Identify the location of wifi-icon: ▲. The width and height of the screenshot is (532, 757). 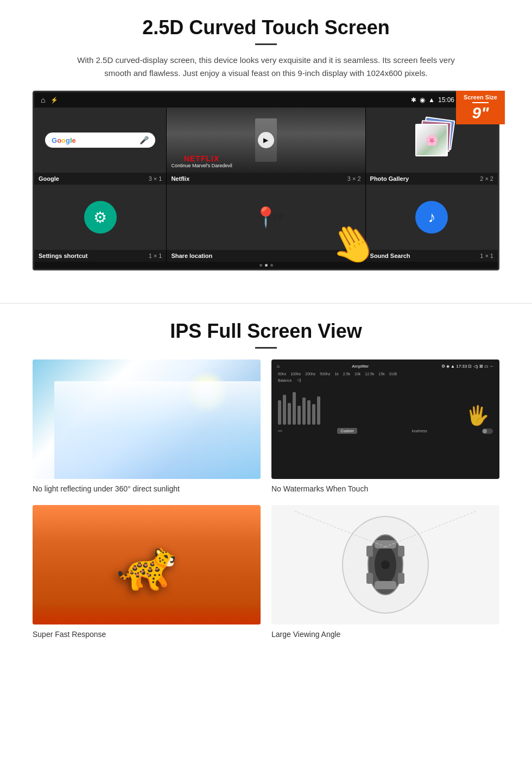
(432, 100).